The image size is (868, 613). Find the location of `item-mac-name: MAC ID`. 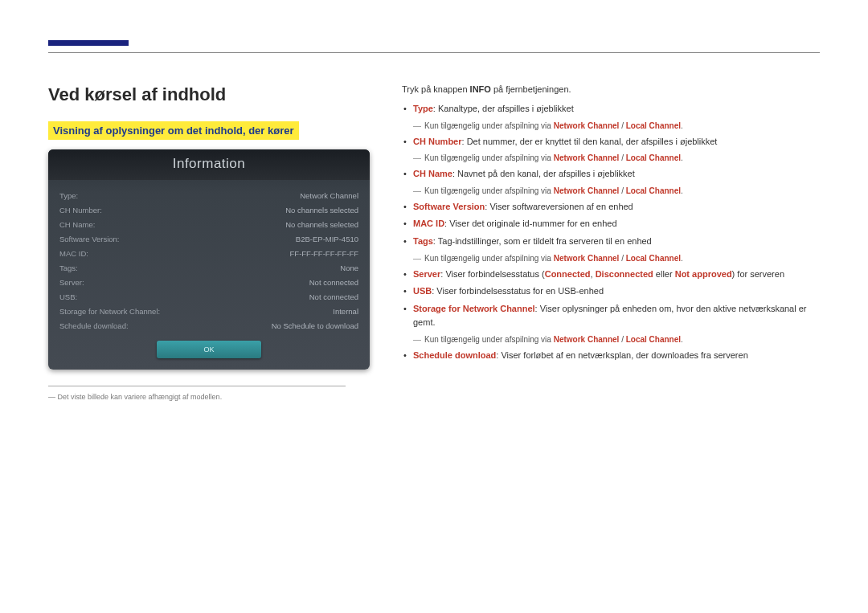

item-mac-name: MAC ID is located at coordinates (429, 223).